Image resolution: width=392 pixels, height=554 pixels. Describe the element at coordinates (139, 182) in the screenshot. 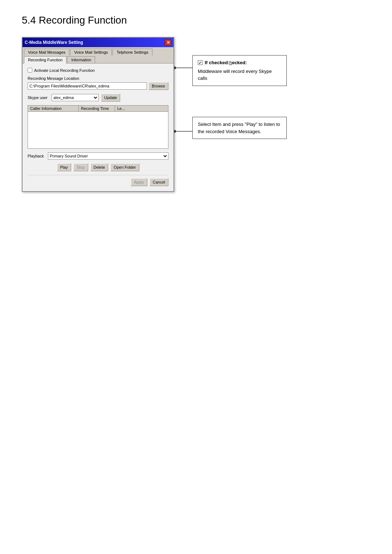

I see `apply-button: Apply` at that location.